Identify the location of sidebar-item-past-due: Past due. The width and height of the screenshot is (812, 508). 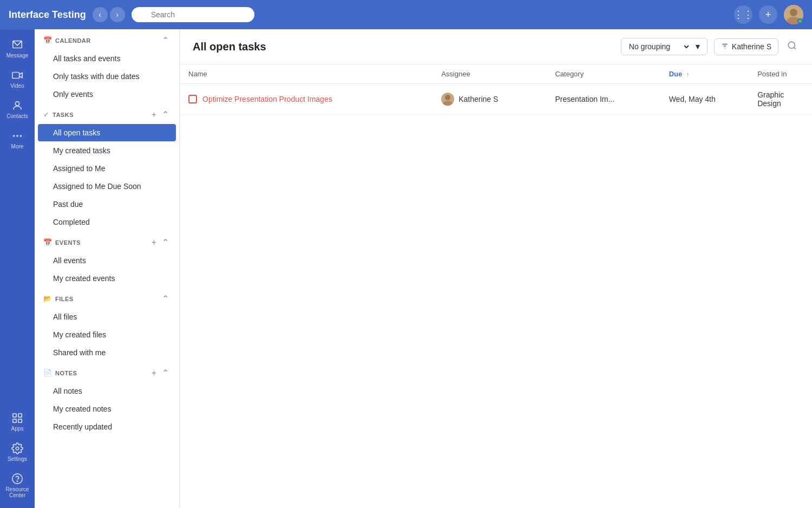
(107, 204).